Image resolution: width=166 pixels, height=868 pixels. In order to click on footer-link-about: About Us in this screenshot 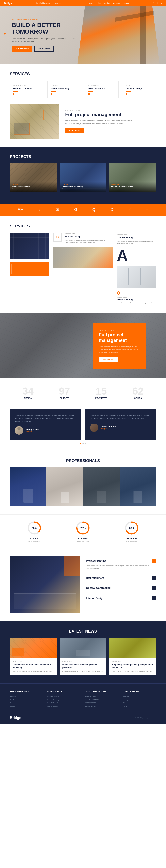, I will do `click(27, 697)`.